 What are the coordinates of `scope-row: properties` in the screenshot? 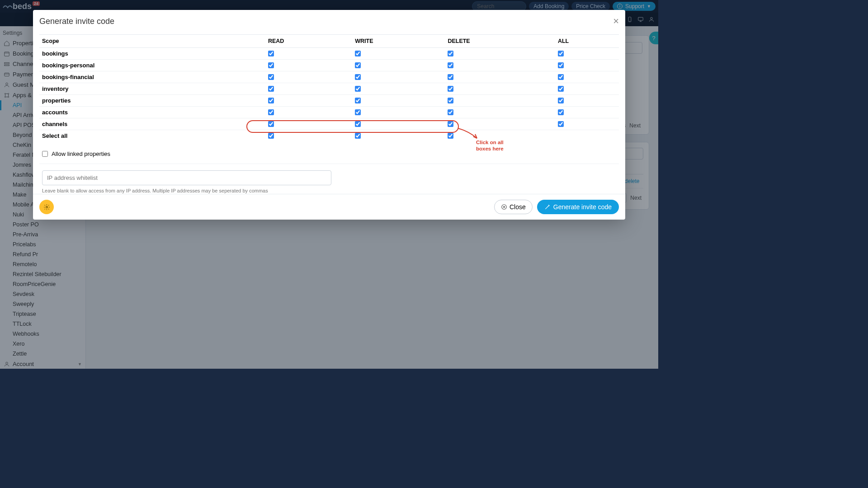 It's located at (329, 101).